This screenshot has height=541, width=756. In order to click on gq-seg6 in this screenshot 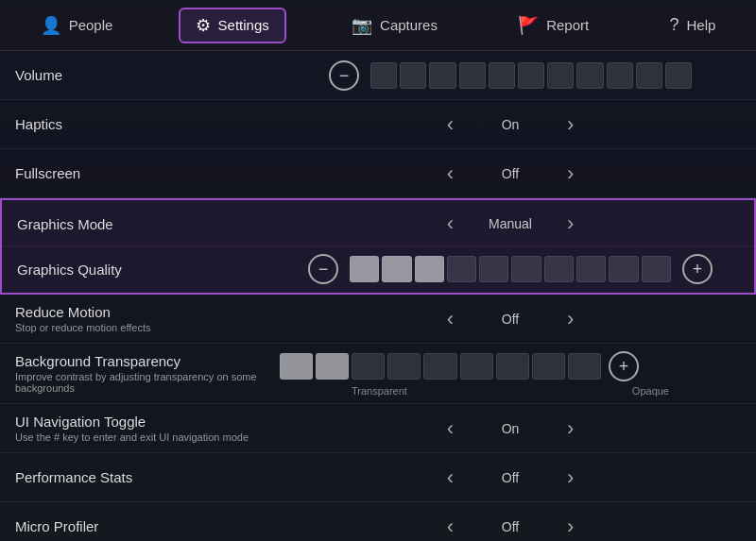, I will do `click(525, 269)`.